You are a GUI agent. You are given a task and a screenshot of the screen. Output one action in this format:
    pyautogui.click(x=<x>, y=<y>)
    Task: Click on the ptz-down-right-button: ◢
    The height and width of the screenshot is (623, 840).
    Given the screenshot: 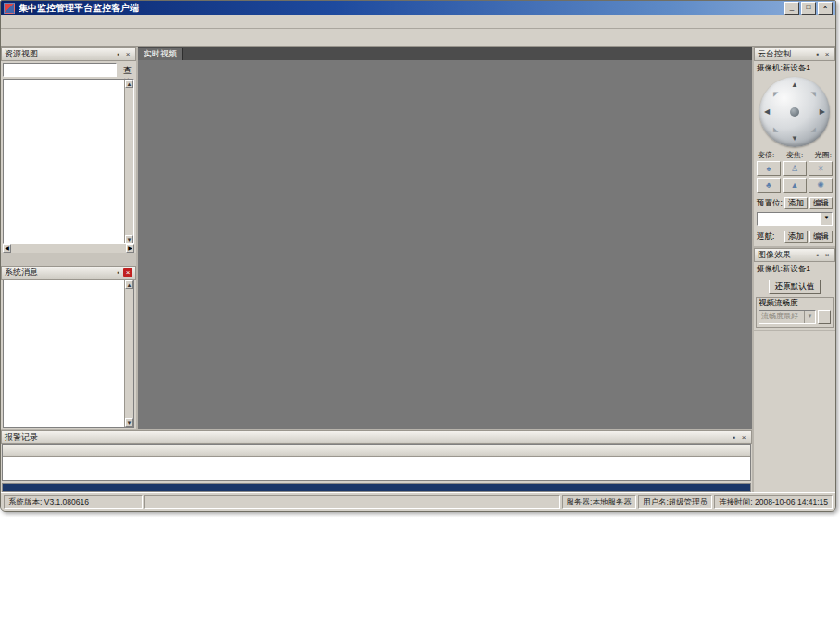 What is the action you would take?
    pyautogui.click(x=813, y=130)
    